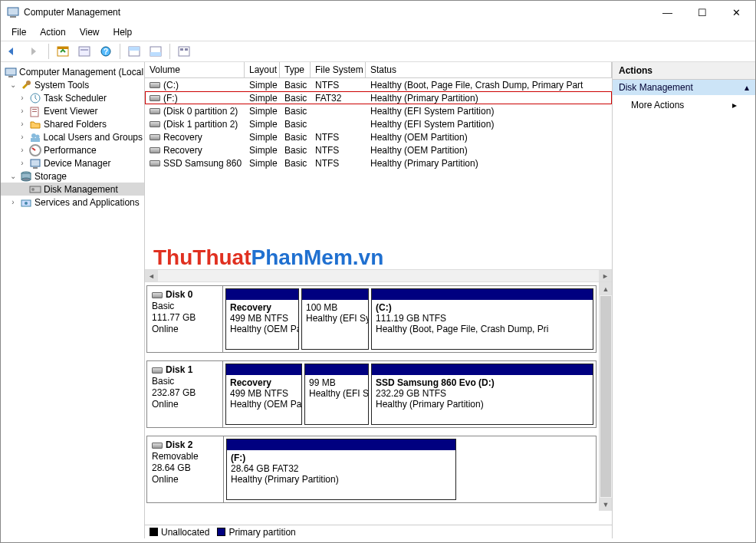 This screenshot has height=543, width=756. I want to click on computer-icon, so click(11, 72).